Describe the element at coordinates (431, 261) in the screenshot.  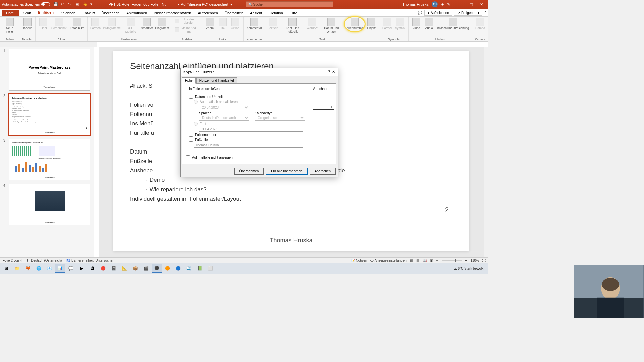
I see `slideshow-view-icon: ▣` at that location.